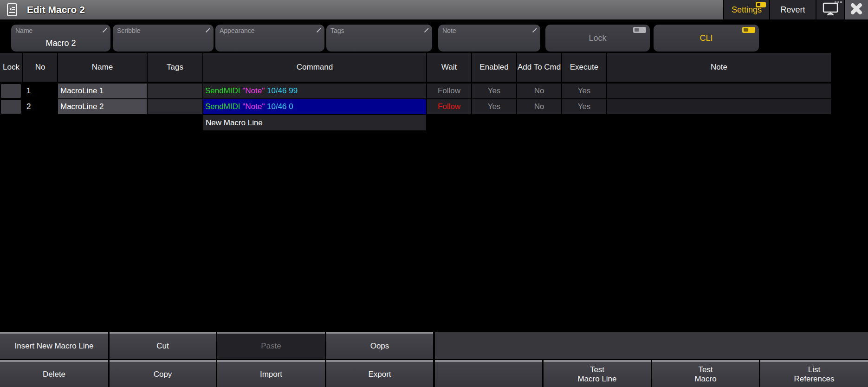 This screenshot has width=868, height=387. Describe the element at coordinates (41, 67) in the screenshot. I see `column-header-no: No` at that location.